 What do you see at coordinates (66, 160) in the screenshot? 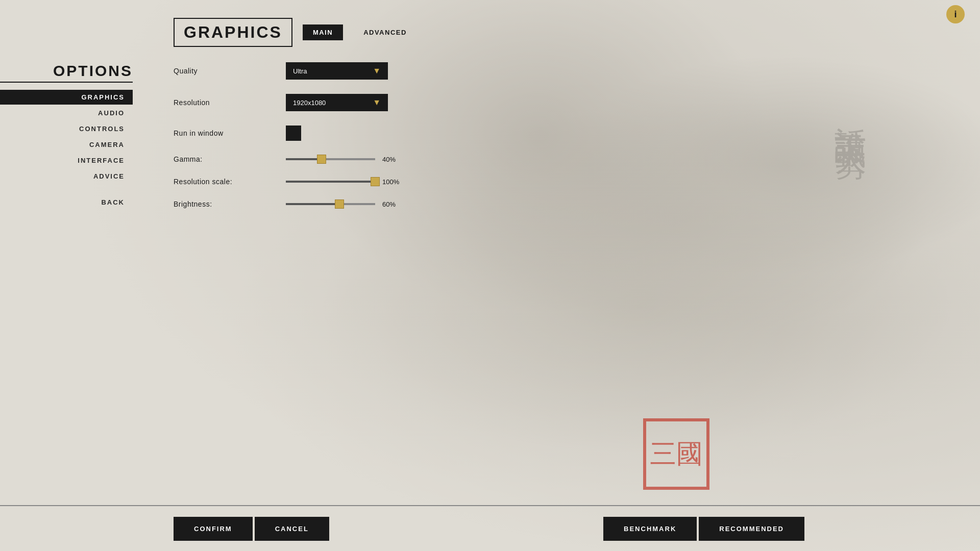
I see `sidebar-item-interface: INTERFACE` at bounding box center [66, 160].